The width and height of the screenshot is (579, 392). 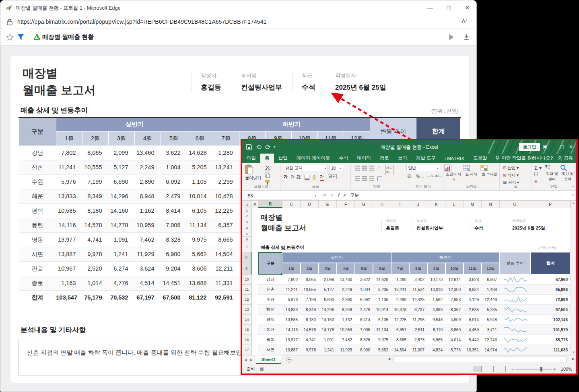 I want to click on ribbon-tab-데이터: 데이터, so click(x=364, y=158).